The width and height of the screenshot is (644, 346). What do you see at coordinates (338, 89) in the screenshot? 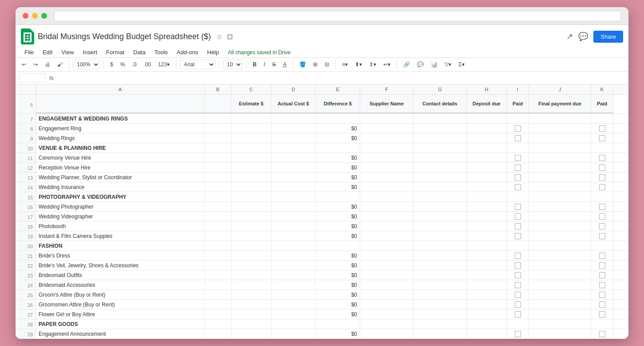
I see `col-header-e: E` at bounding box center [338, 89].